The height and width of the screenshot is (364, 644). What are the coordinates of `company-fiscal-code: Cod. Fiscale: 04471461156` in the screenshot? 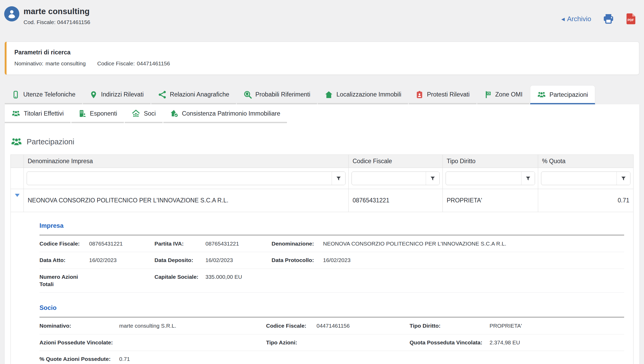 It's located at (57, 22).